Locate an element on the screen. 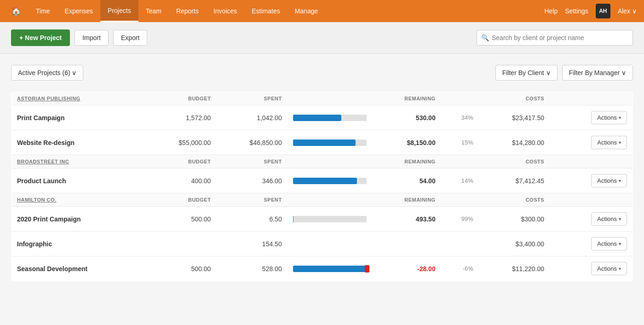 The image size is (644, 325). username: Alex ∨ is located at coordinates (627, 11).